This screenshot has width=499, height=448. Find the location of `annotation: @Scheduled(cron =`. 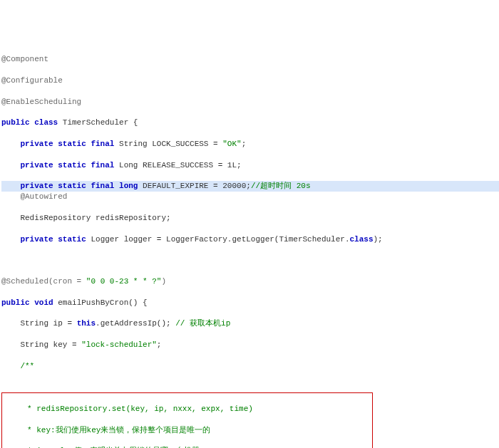

annotation: @Scheduled(cron = is located at coordinates (44, 281).